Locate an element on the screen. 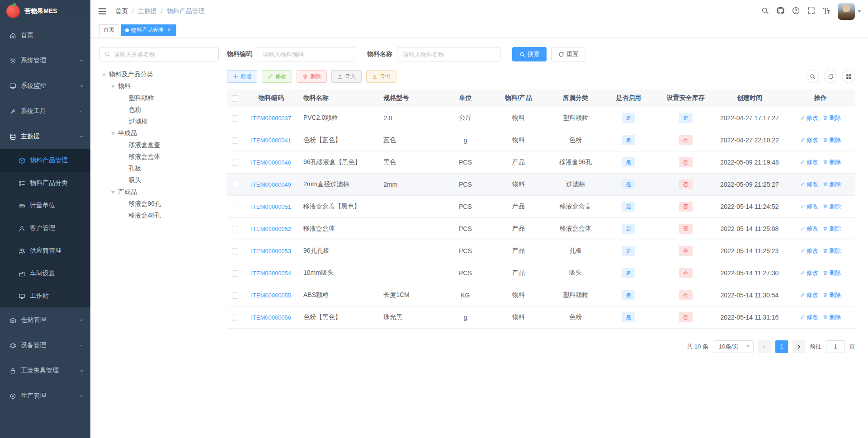  sidebar-item-database: 主数据 is located at coordinates (45, 137).